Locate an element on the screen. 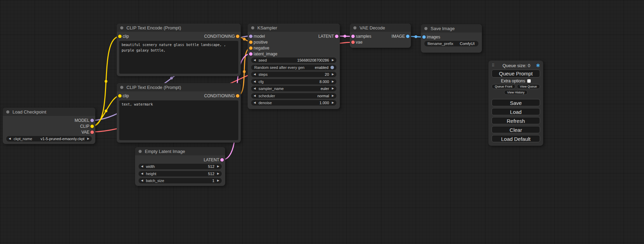 Image resolution: width=644 pixels, height=244 pixels. widget-label: ckpt_name is located at coordinates (23, 139).